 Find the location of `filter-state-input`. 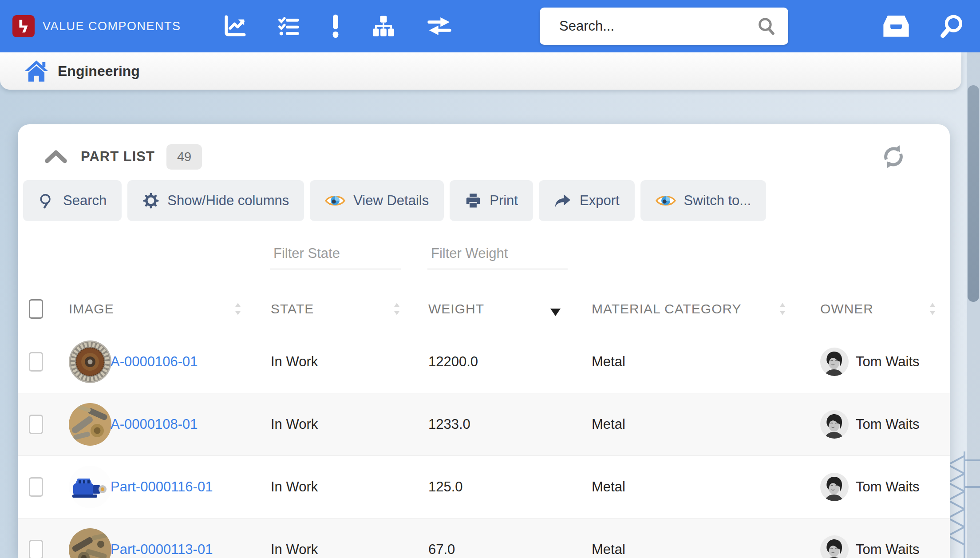

filter-state-input is located at coordinates (336, 257).